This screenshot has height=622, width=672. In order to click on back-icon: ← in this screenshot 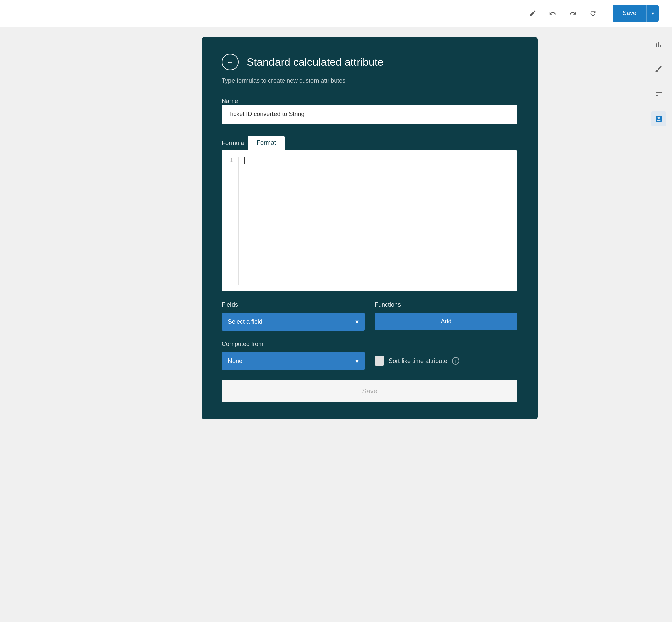, I will do `click(230, 62)`.